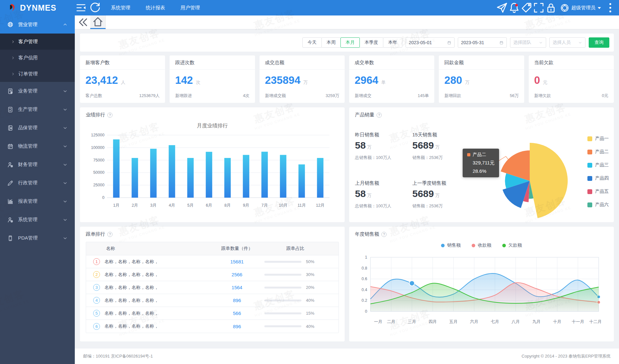 The image size is (619, 364). Describe the element at coordinates (312, 43) in the screenshot. I see `quick-range-0: 今天` at that location.